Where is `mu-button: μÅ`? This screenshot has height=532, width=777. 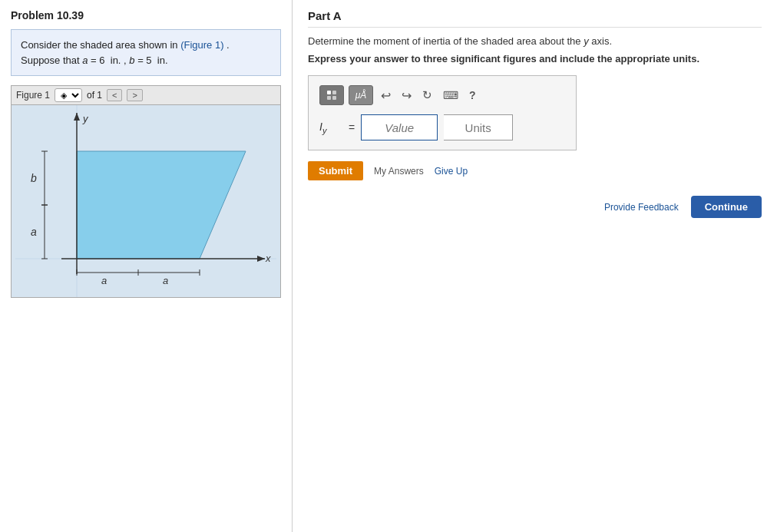 mu-button: μÅ is located at coordinates (361, 95).